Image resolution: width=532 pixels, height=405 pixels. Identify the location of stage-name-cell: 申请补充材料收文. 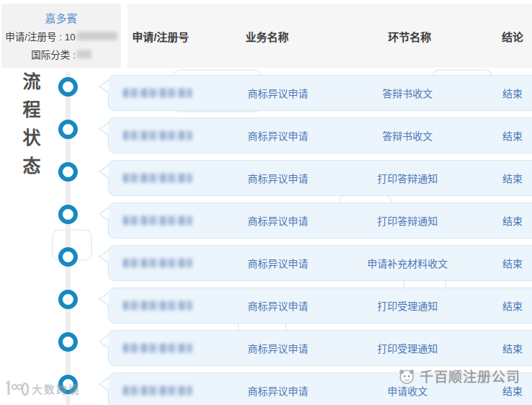
(407, 263).